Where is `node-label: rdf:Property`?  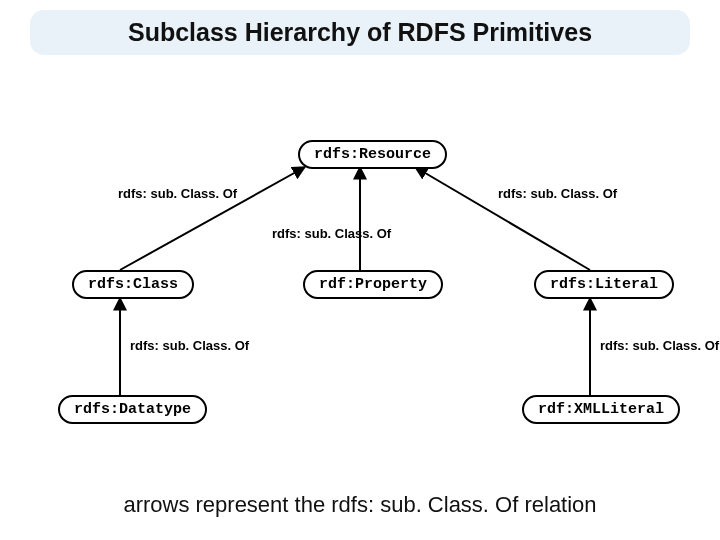
node-label: rdf:Property is located at coordinates (373, 284).